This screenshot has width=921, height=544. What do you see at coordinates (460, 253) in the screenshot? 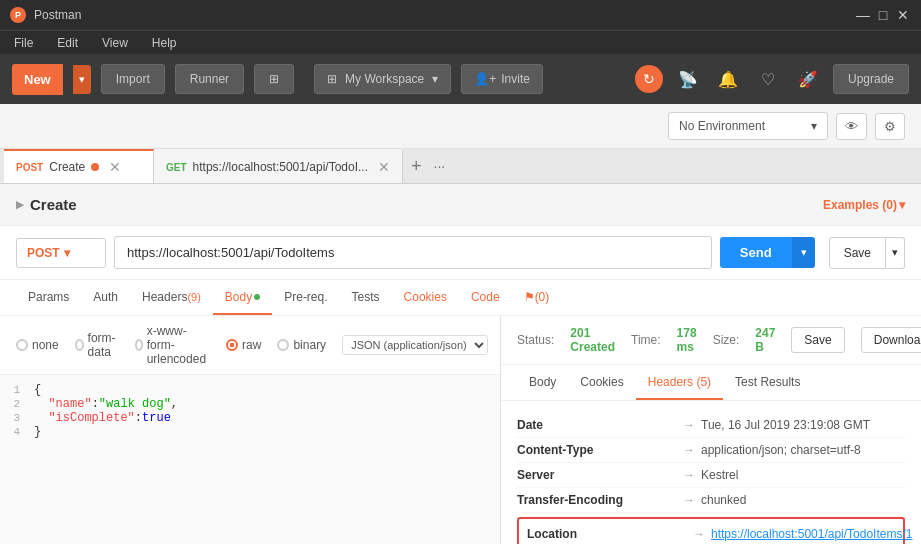
I see `url-bar: POST ▾ Send ▾ Save ▾` at bounding box center [460, 253].